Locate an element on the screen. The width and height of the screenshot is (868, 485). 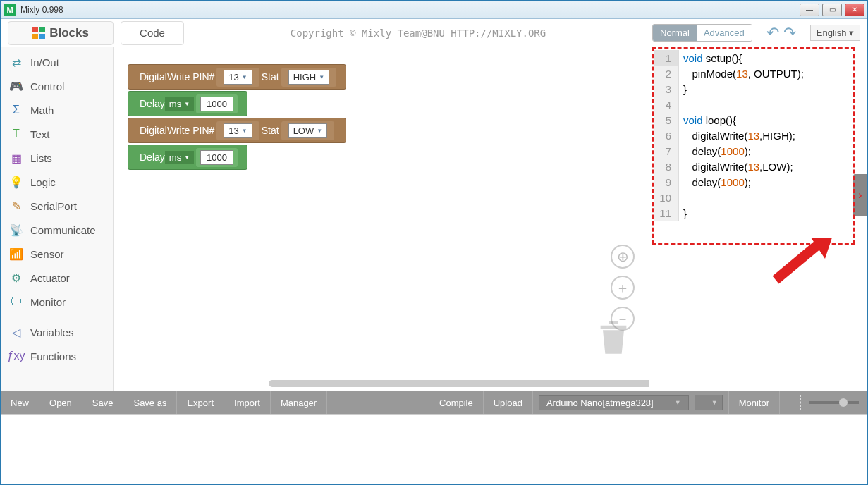
category-control: 🎮Control is located at coordinates (56, 86).